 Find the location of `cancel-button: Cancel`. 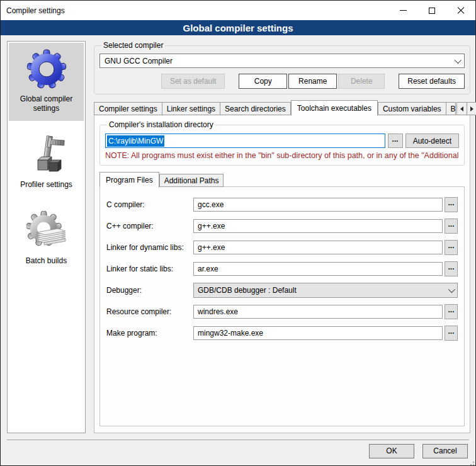

cancel-button: Cancel is located at coordinates (445, 451).